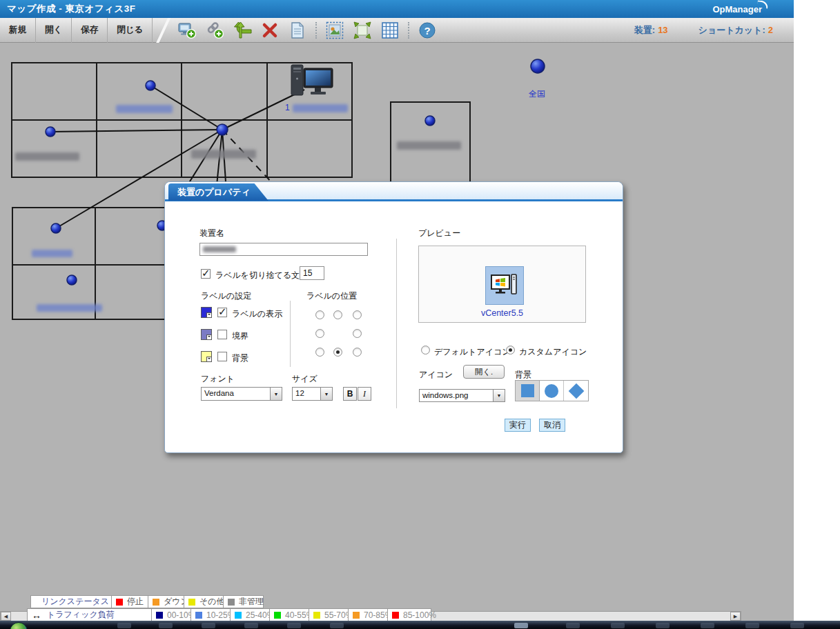 This screenshot has height=629, width=840. I want to click on legend-status-item: その他, so click(204, 601).